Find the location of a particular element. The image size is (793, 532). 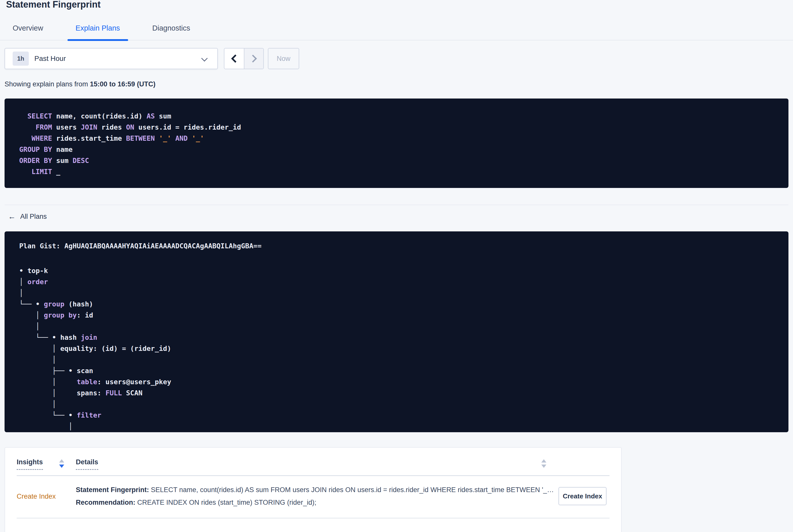

back-arrow-icon: ← is located at coordinates (12, 216).